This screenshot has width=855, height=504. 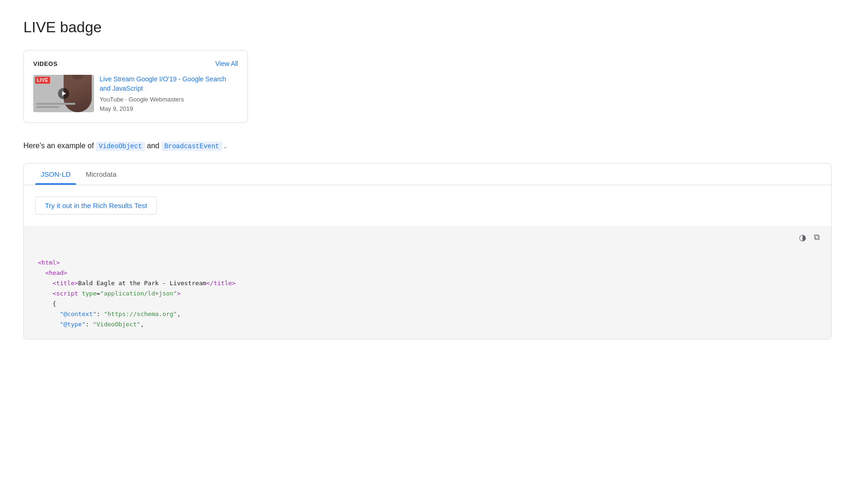 What do you see at coordinates (428, 294) in the screenshot?
I see `code-content: <html> <head> <title>Bald Eagle at the P…` at bounding box center [428, 294].